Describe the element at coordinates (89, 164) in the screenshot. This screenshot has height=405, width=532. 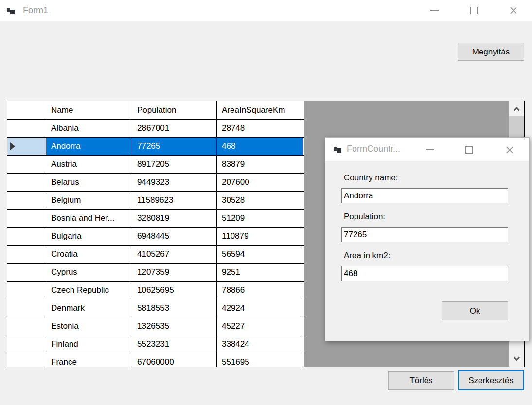
I see `cell-name: Austria` at that location.